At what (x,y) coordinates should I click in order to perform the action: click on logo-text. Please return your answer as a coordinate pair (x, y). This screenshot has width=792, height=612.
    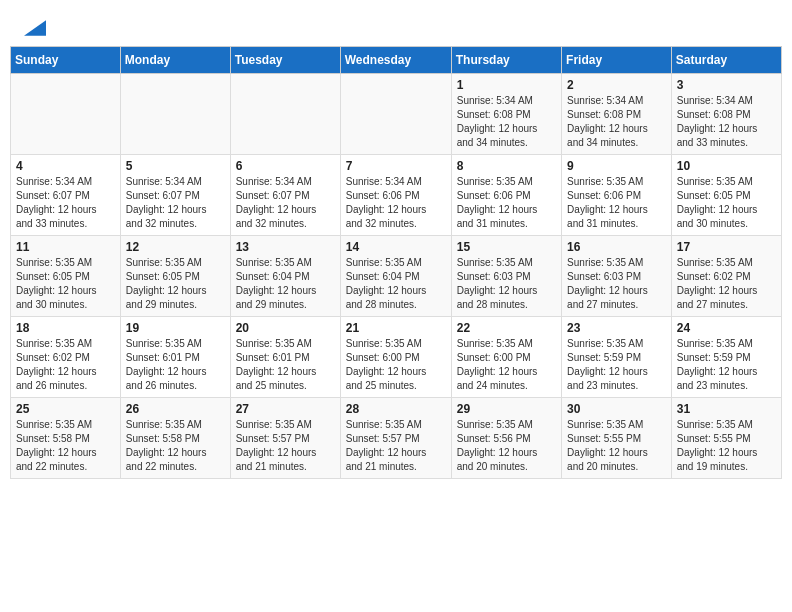
    Looking at the image, I should click on (34, 28).